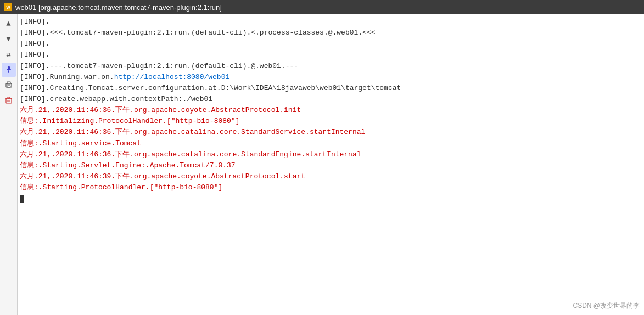 This screenshot has width=644, height=315. I want to click on window-title: web01 [org.apache.tomcat.maven:tomcat7-m…, so click(119, 8).